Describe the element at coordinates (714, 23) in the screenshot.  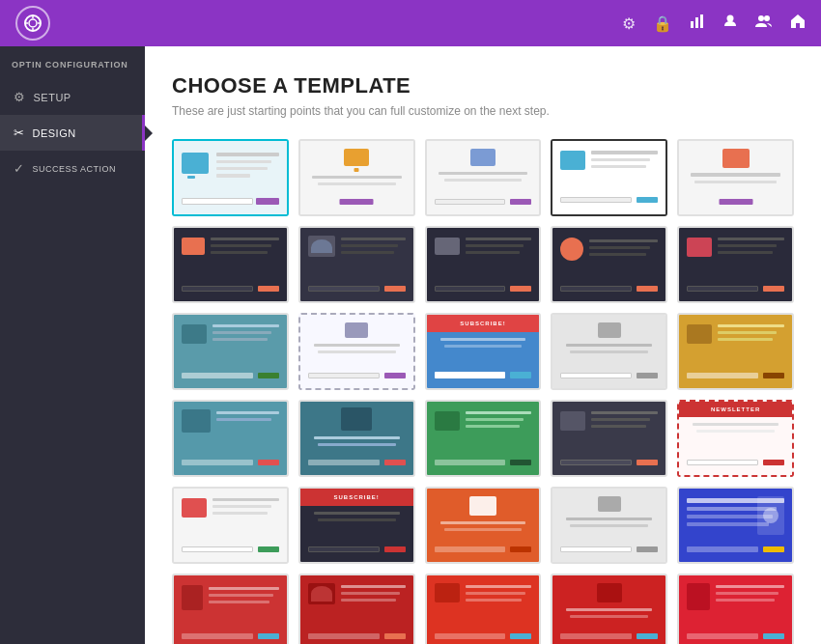
I see `top-nav-icons: ⚙ 🔒` at that location.